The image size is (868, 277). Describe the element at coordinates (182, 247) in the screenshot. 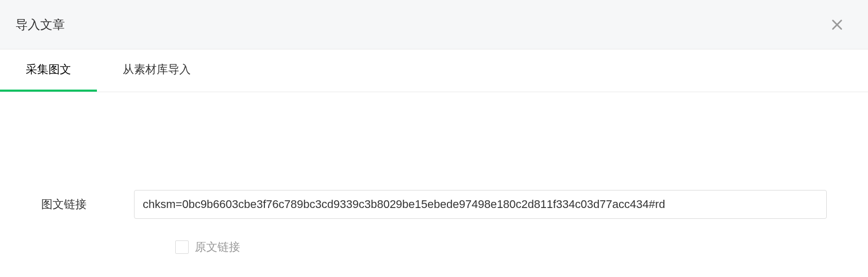

I see `original-link-checkbox` at that location.